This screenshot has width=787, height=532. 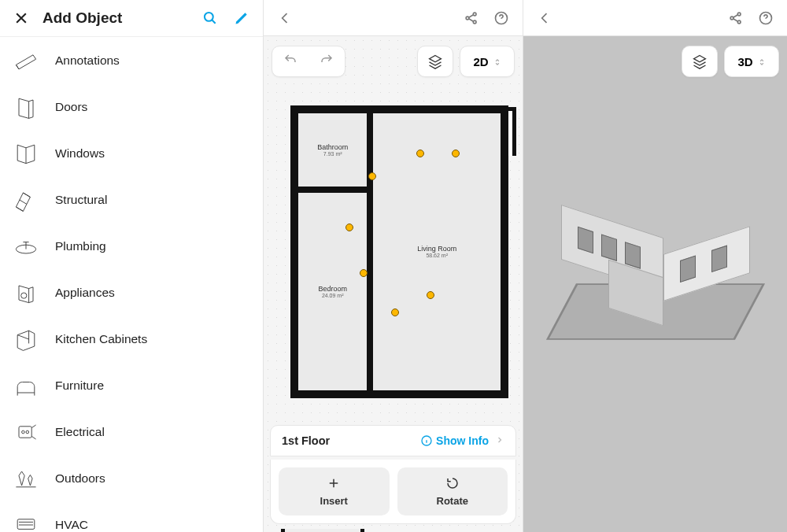 What do you see at coordinates (394, 441) in the screenshot?
I see `floor-info-bar: 1st Floor Show Info` at bounding box center [394, 441].